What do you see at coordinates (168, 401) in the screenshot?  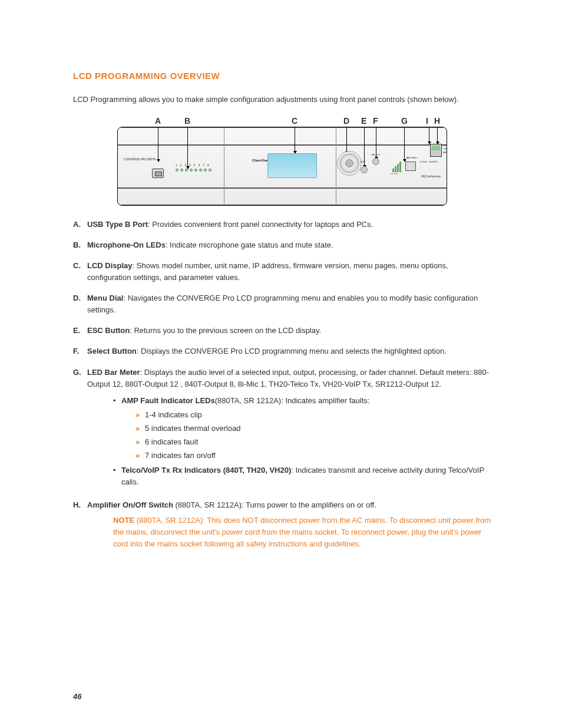 I see `sub-term: AMP Fault Indicator LEDs` at bounding box center [168, 401].